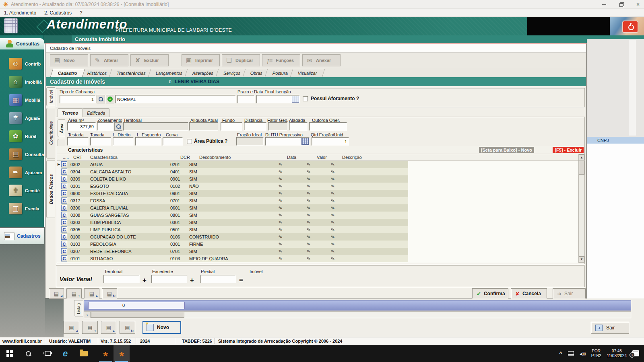 The width and height of the screenshot is (644, 362). What do you see at coordinates (69, 60) in the screenshot?
I see `toolbar-button: Novo` at bounding box center [69, 60].